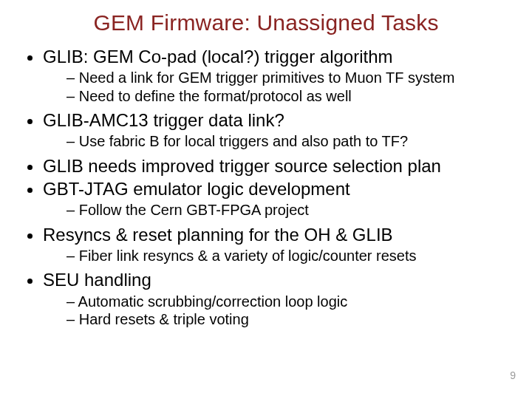  I want to click on page-number: 9, so click(513, 375).